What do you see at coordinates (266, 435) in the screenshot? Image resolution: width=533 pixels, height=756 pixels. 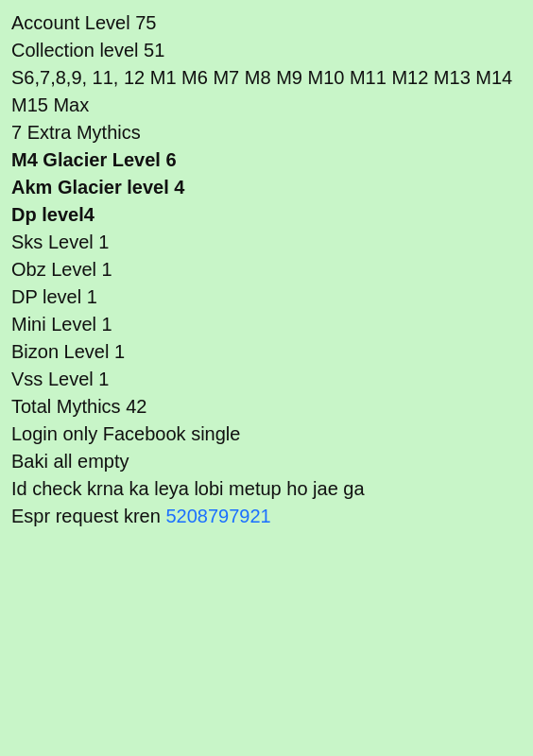 I see `login-info: Login only Facebook single` at bounding box center [266, 435].